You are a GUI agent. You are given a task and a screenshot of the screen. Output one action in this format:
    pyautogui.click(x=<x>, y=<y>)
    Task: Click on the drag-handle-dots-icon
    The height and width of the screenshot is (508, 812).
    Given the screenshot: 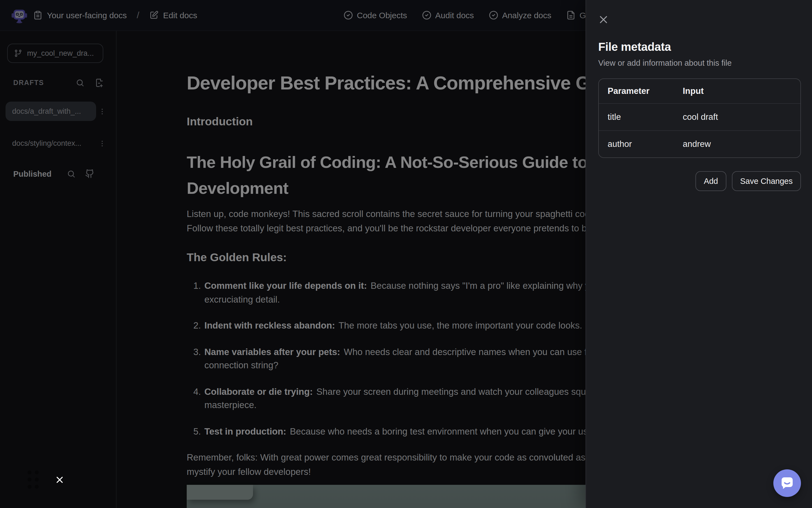 What is the action you would take?
    pyautogui.click(x=33, y=479)
    